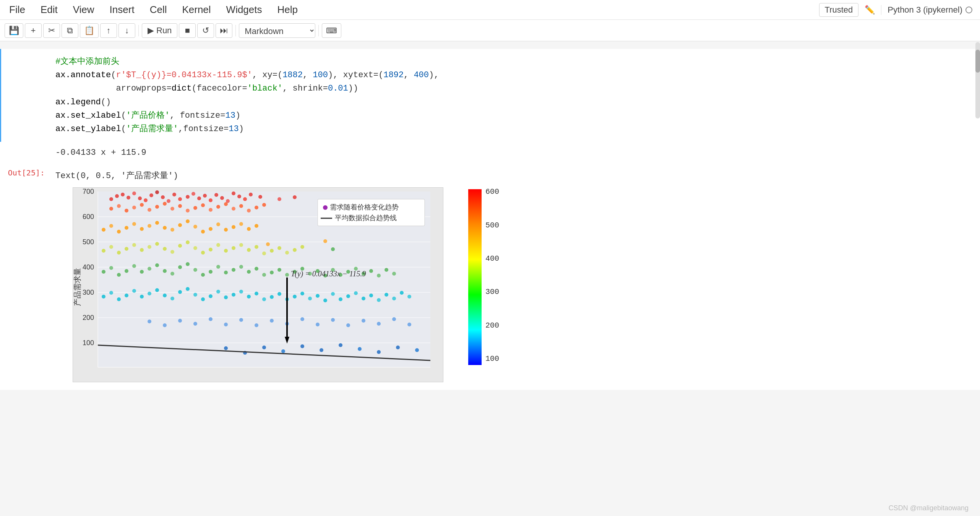  I want to click on add-cell-button: +, so click(33, 31).